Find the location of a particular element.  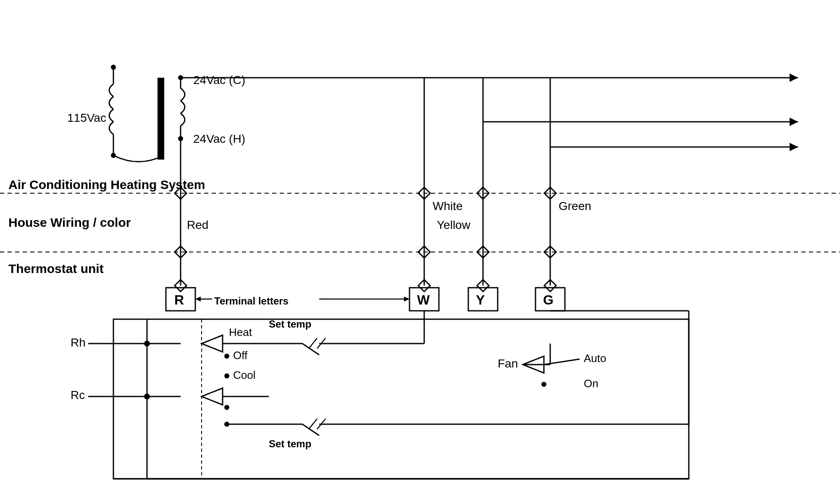

mode-off-dot is located at coordinates (227, 356).